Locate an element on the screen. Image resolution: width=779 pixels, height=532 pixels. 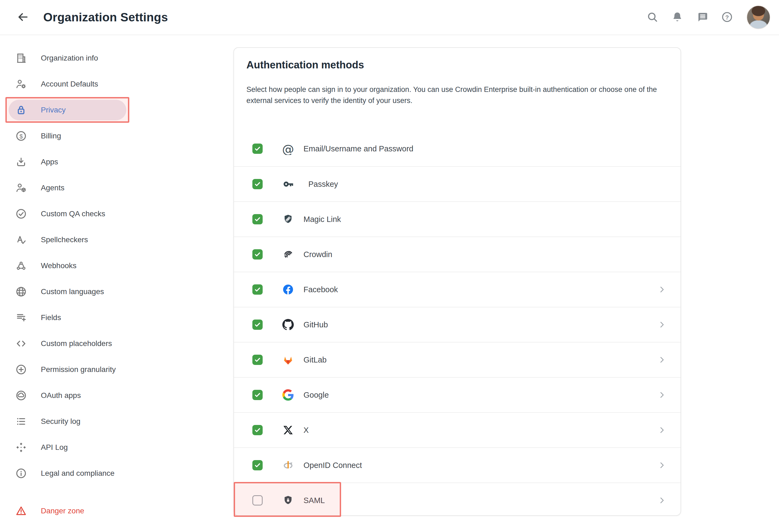
back-button is located at coordinates (23, 17).